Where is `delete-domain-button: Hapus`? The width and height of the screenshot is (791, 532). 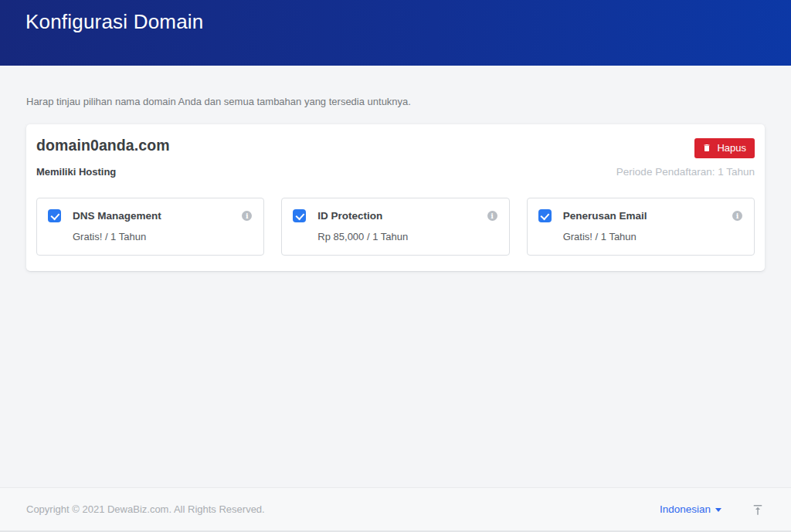 delete-domain-button: Hapus is located at coordinates (725, 148).